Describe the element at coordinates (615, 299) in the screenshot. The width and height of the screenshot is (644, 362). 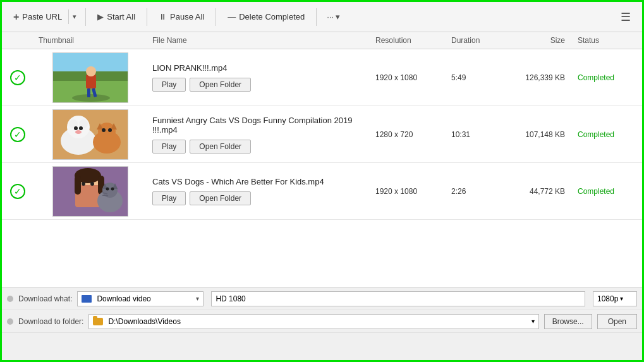
I see `quality-dropdown: 1080p ▾` at that location.